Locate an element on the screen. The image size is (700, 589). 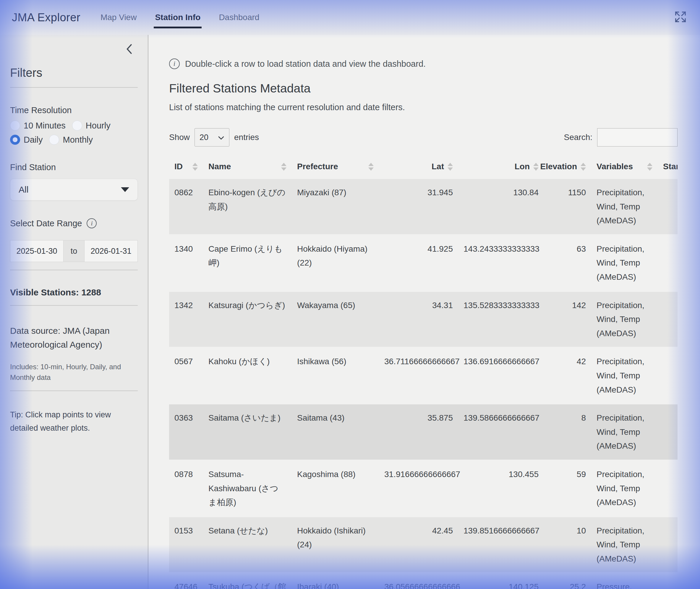
column-label: Variables is located at coordinates (615, 167).